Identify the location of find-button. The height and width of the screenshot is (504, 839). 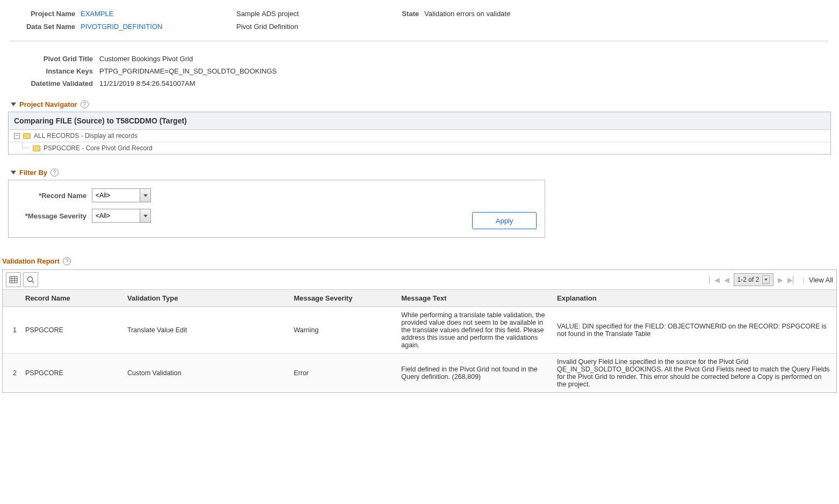
(31, 280).